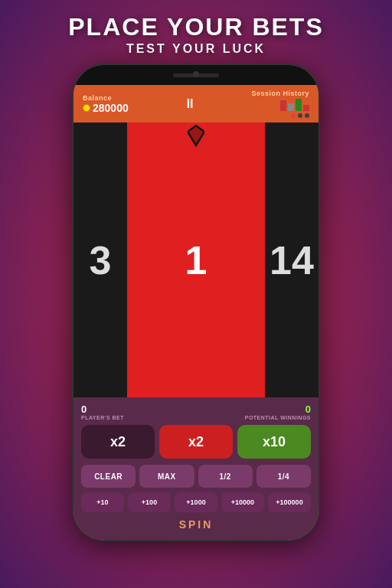  What do you see at coordinates (243, 502) in the screenshot?
I see `plus-10000-button: +10000` at bounding box center [243, 502].